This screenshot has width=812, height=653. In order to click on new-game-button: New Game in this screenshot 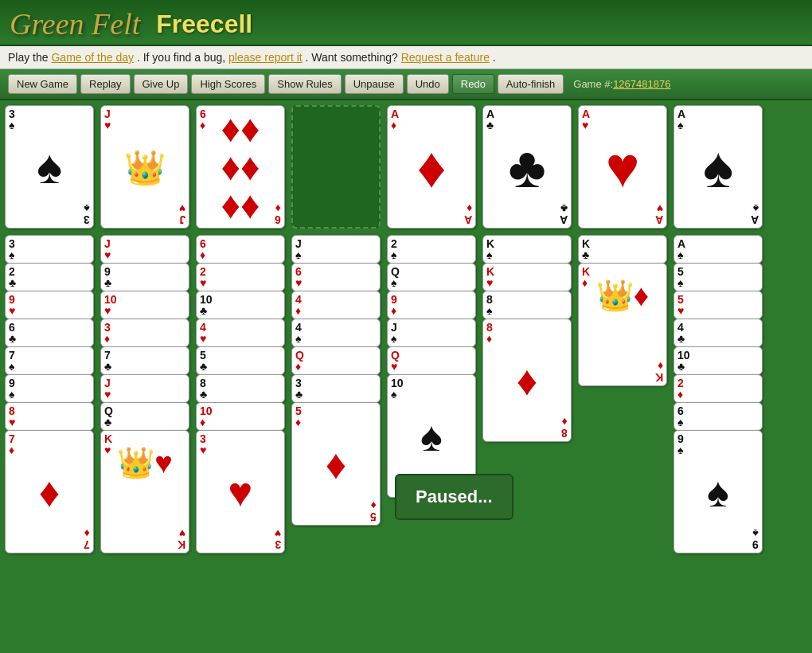, I will do `click(43, 84)`.